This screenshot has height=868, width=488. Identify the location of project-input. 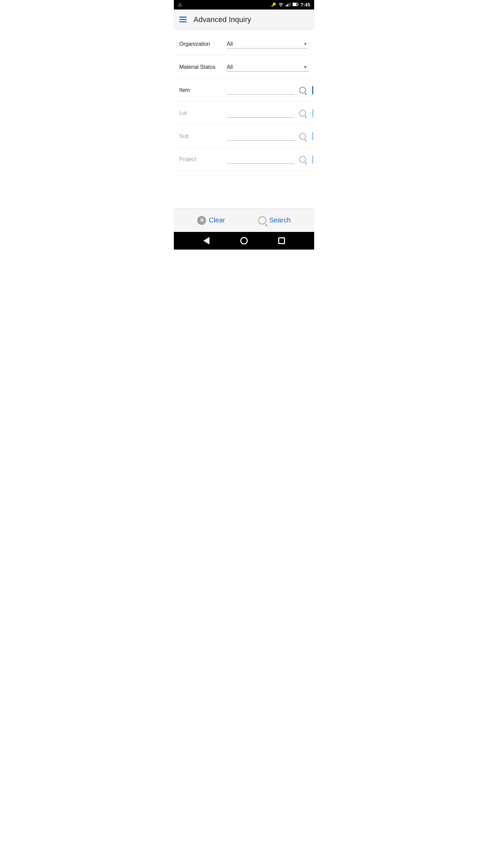
(261, 159).